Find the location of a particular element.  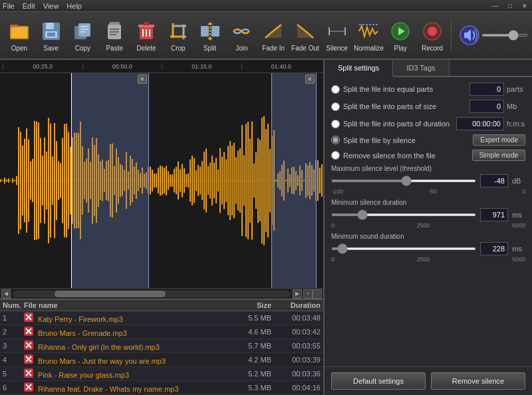

menu-view: View is located at coordinates (51, 6).